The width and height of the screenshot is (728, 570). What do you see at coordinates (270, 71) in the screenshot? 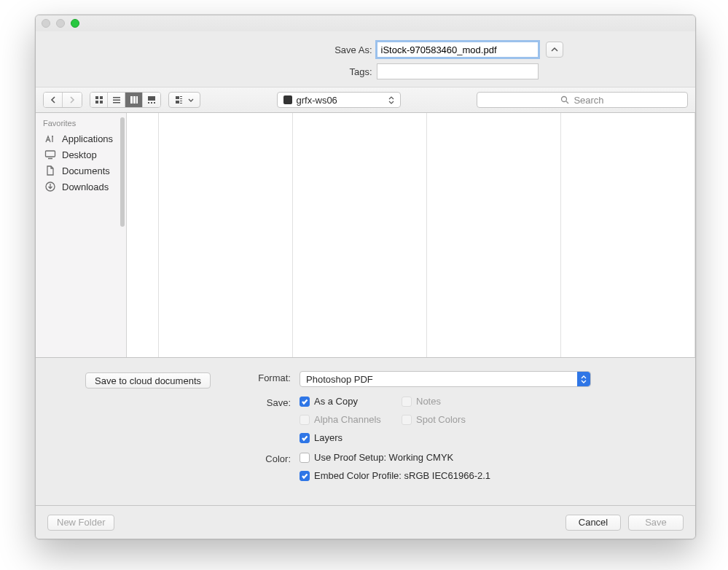
I see `tags-label: Tags:` at bounding box center [270, 71].